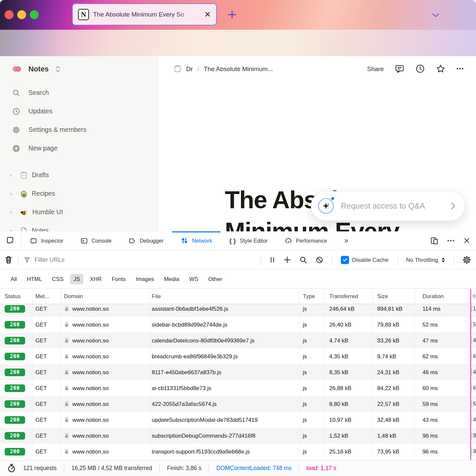 The width and height of the screenshot is (476, 476). What do you see at coordinates (58, 279) in the screenshot?
I see `filter-chip-css: CSS` at bounding box center [58, 279].